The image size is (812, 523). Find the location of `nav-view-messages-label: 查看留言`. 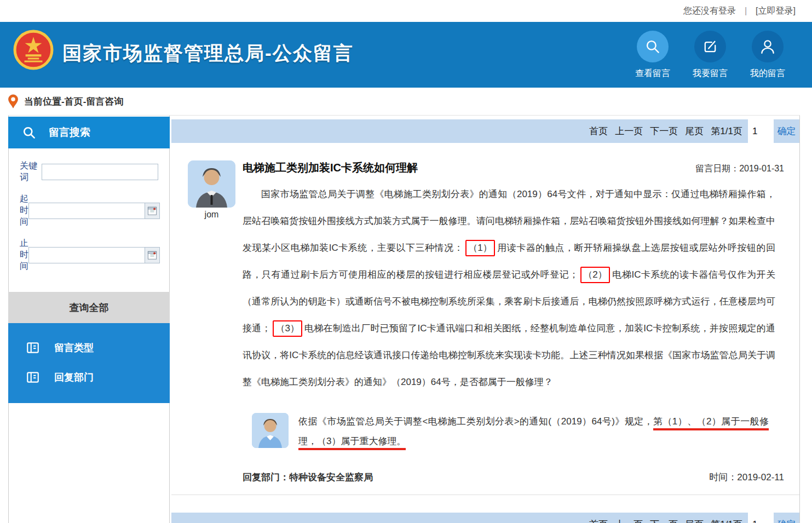

nav-view-messages-label: 查看留言 is located at coordinates (653, 73).